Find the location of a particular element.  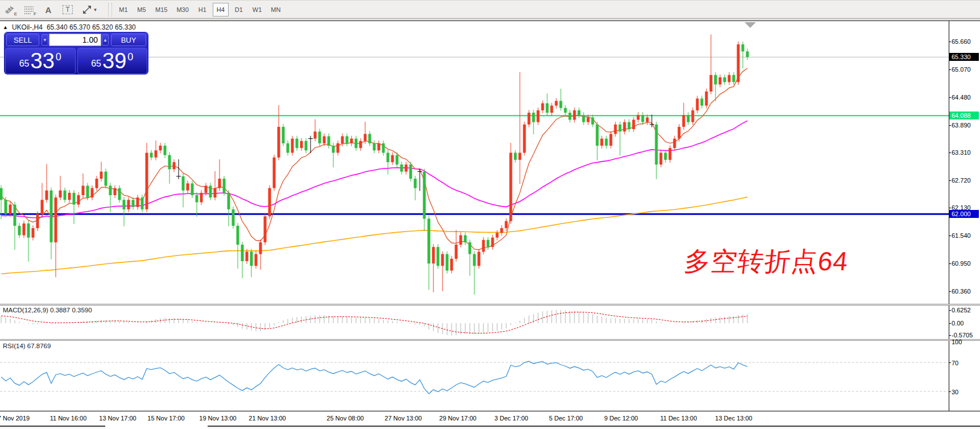

fibonacci-retracement-icon: F is located at coordinates (29, 10).